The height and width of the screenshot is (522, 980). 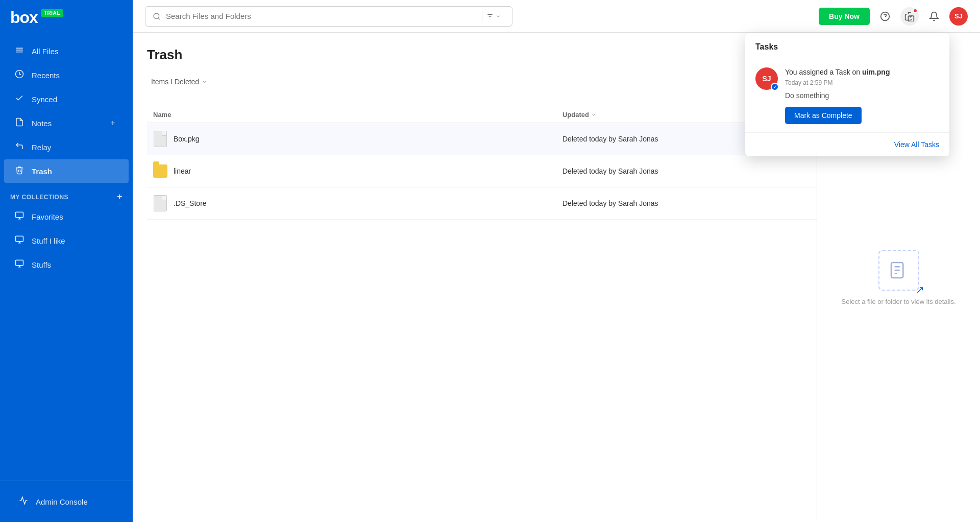 I want to click on mark-complete-button: Mark as Complete, so click(x=823, y=115).